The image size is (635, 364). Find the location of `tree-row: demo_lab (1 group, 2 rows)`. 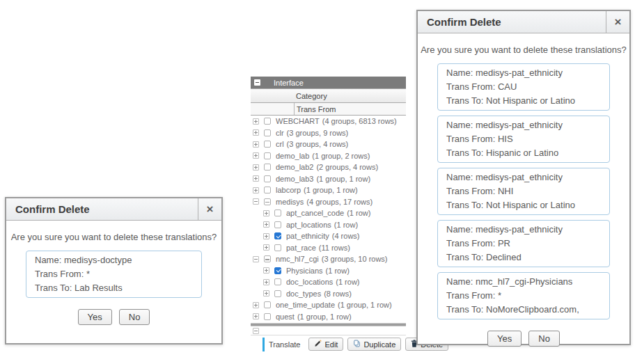

tree-row: demo_lab (1 group, 2 rows) is located at coordinates (329, 156).